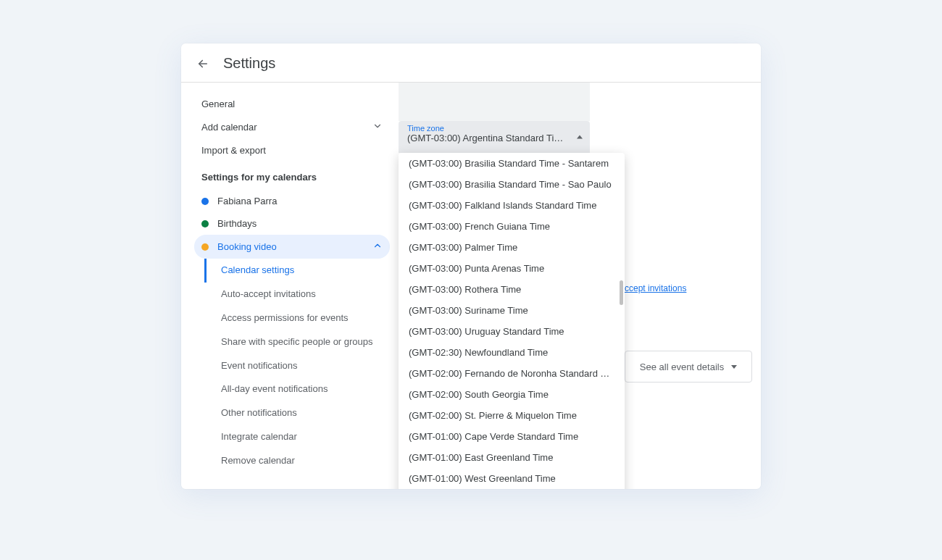 This screenshot has height=560, width=942. What do you see at coordinates (292, 104) in the screenshot?
I see `sidebar-item-general: General` at bounding box center [292, 104].